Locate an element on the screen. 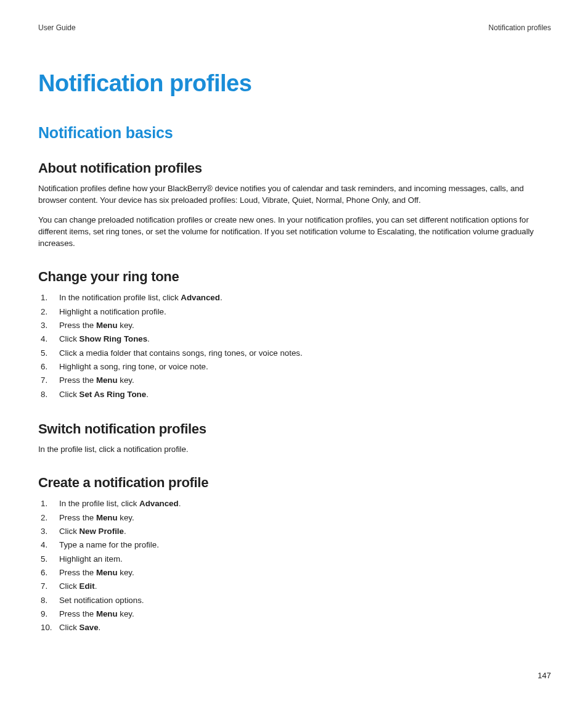  list-item: In the profile list, click Advanced. is located at coordinates (295, 504).